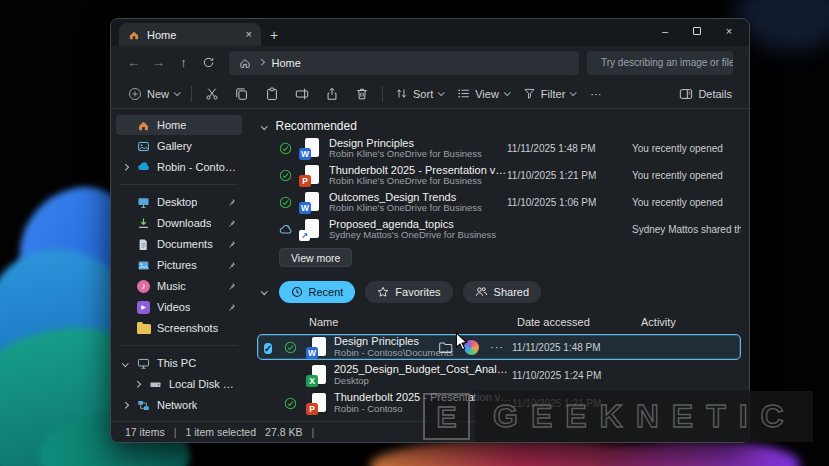 This screenshot has width=829, height=466. Describe the element at coordinates (660, 63) in the screenshot. I see `search-input: Try describing an image or file` at that location.